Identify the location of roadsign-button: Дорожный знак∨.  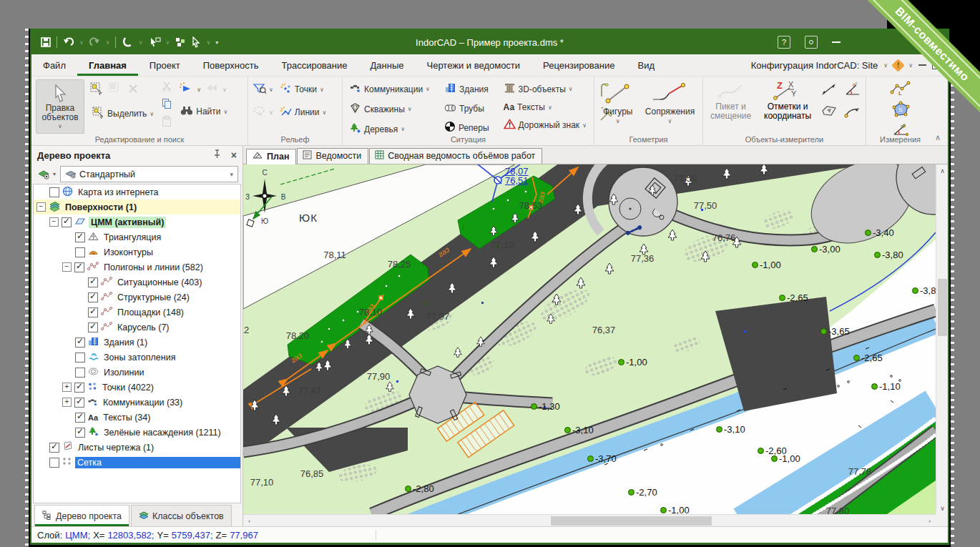
(545, 125).